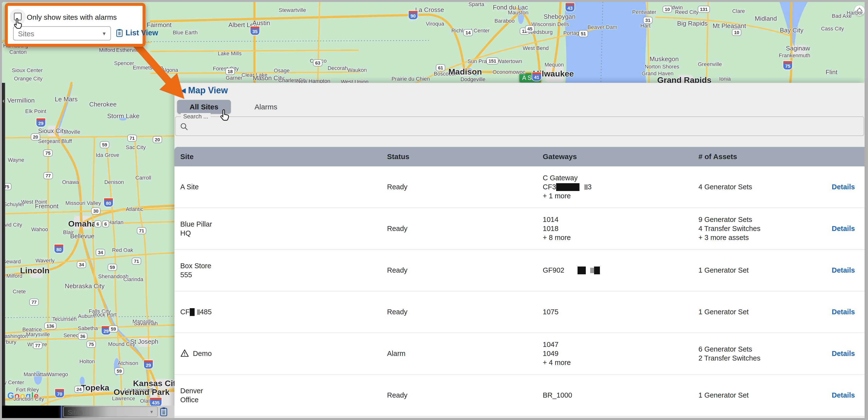  I want to click on cell-gateways: 10471049+ 4 more, so click(615, 354).